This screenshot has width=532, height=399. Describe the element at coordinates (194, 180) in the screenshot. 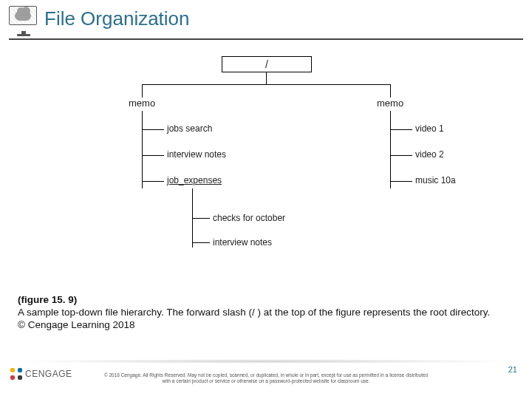

I see `node-job-expenses: job_expenses` at that location.